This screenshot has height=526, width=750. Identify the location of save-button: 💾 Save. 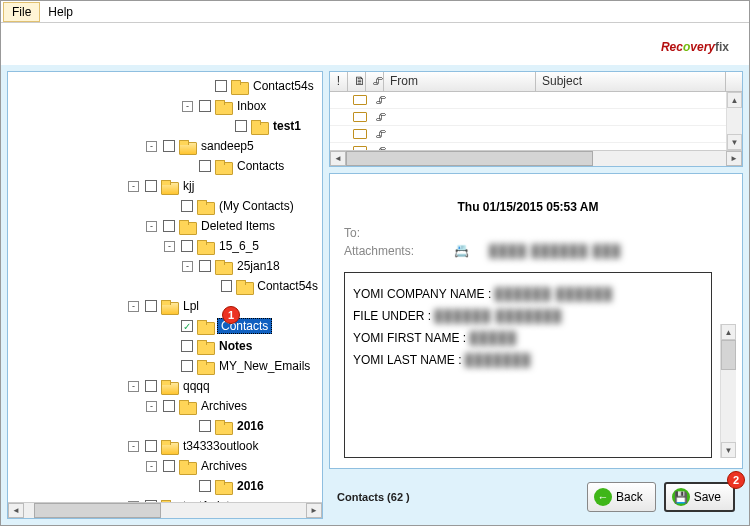
(700, 497).